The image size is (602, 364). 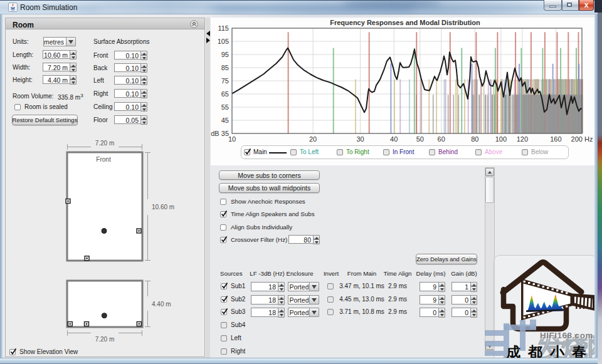 What do you see at coordinates (501, 139) in the screenshot?
I see `svg-text: 100` at bounding box center [501, 139].